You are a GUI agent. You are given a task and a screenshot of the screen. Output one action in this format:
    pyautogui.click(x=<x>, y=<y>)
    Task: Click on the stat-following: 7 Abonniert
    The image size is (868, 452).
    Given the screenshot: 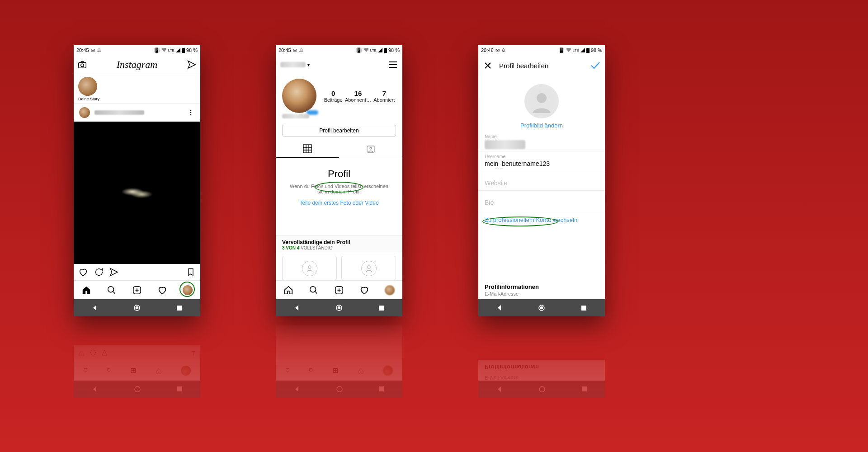 What is the action you would take?
    pyautogui.click(x=384, y=96)
    